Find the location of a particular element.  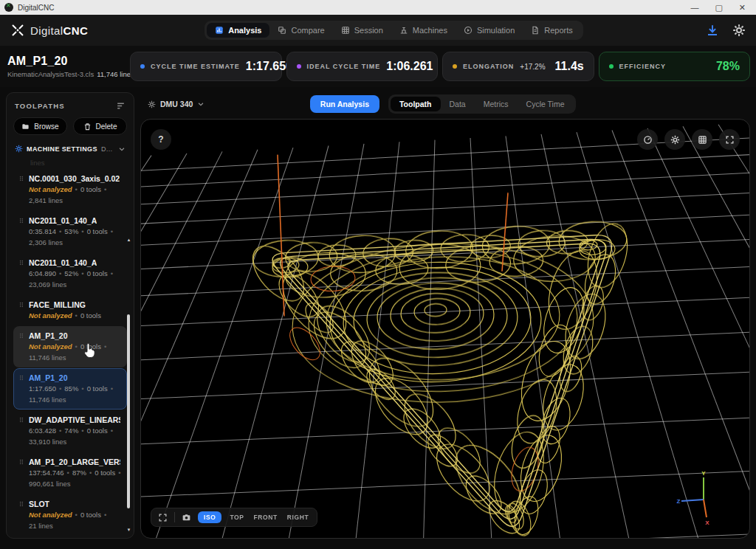

toolpath-name: AM_P1_20_LARGE_VERSION is located at coordinates (75, 462).